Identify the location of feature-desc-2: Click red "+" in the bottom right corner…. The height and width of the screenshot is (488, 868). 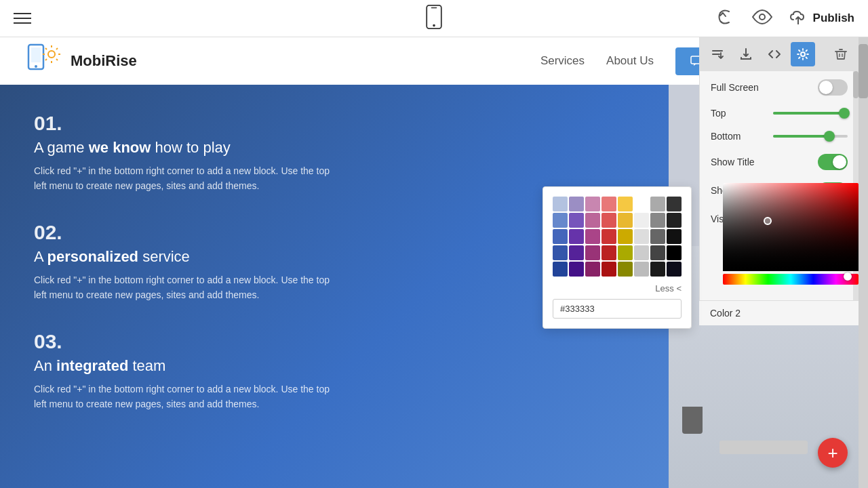
(186, 287).